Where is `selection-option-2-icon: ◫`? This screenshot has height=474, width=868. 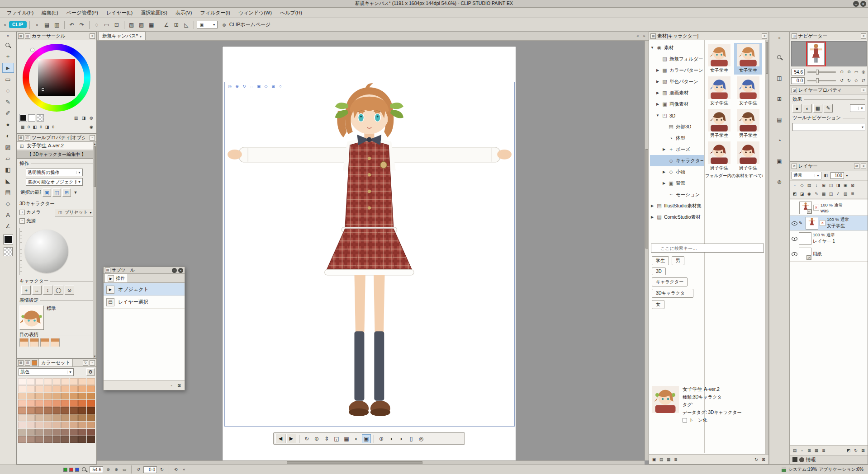 selection-option-2-icon: ◫ is located at coordinates (57, 192).